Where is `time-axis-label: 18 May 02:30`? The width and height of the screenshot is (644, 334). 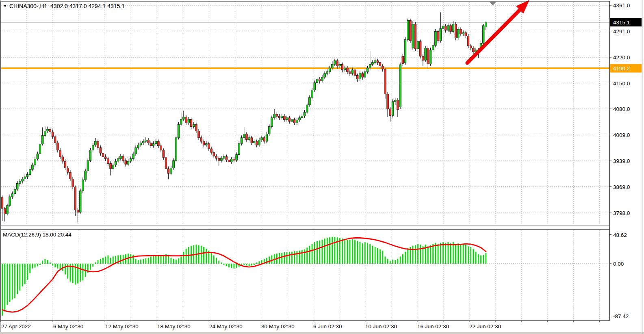
time-axis-label: 18 May 02:30 is located at coordinates (174, 327).